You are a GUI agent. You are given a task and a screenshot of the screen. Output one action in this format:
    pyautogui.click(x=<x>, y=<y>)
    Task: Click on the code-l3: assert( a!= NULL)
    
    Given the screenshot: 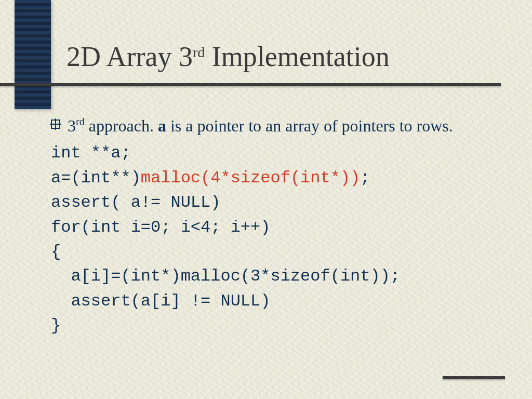 What is the action you would take?
    pyautogui.click(x=136, y=203)
    